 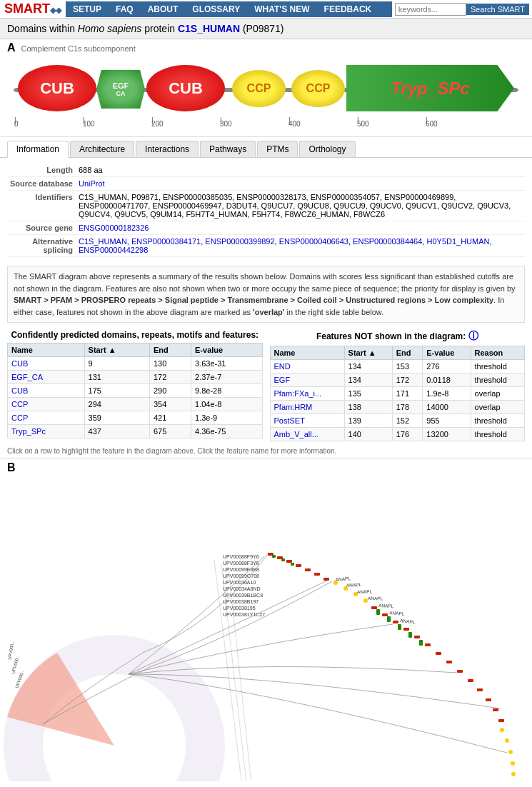 What do you see at coordinates (136, 364) in the screenshot?
I see `conf-table-row: CUB91303.63e-31` at bounding box center [136, 364].